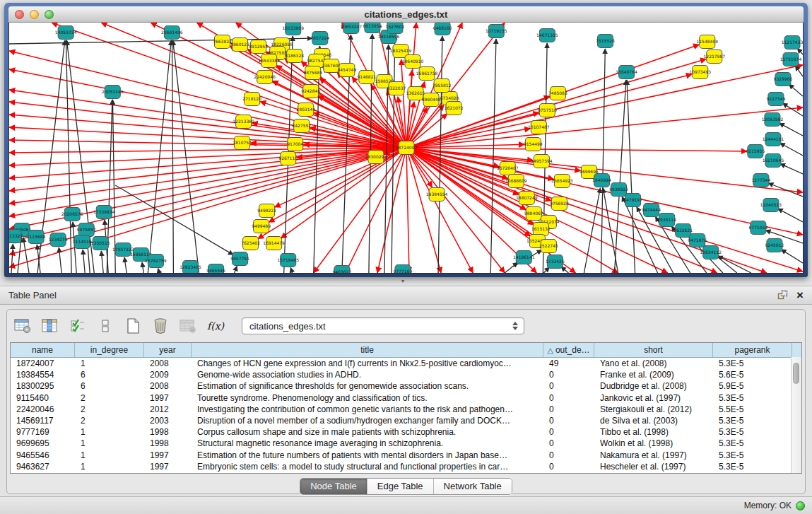 This screenshot has width=812, height=514. I want to click on graph-node: 6771034, so click(759, 228).